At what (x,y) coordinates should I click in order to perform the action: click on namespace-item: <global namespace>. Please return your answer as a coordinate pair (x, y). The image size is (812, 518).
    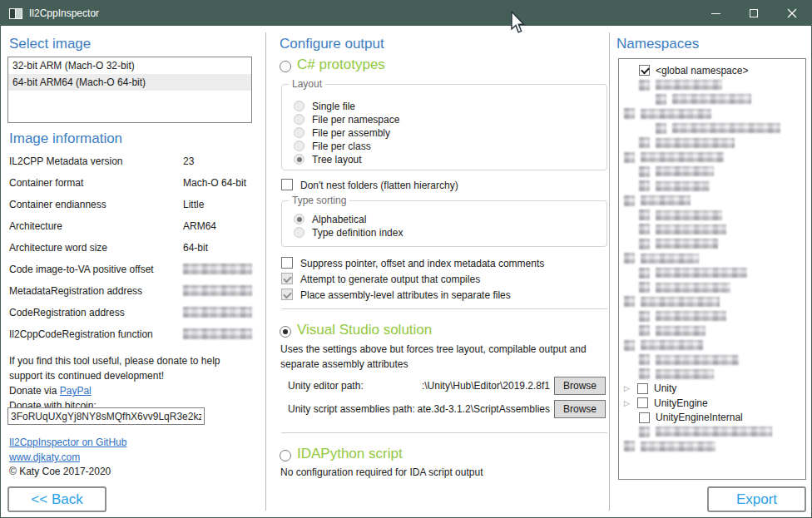
    Looking at the image, I should click on (712, 70).